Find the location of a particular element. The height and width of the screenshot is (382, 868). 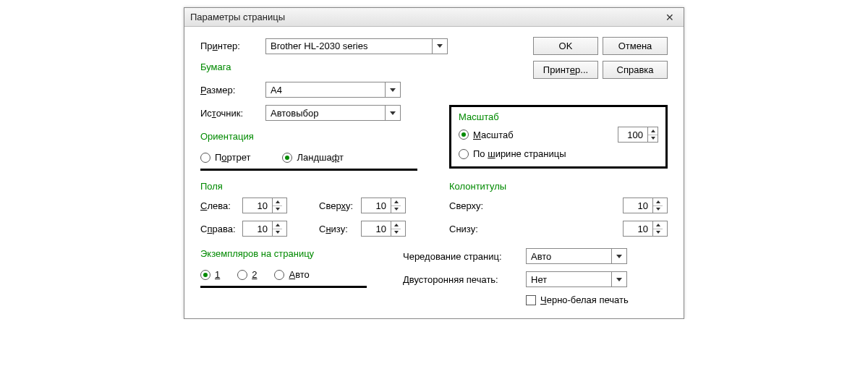

pps-2-label: 2 is located at coordinates (255, 275).